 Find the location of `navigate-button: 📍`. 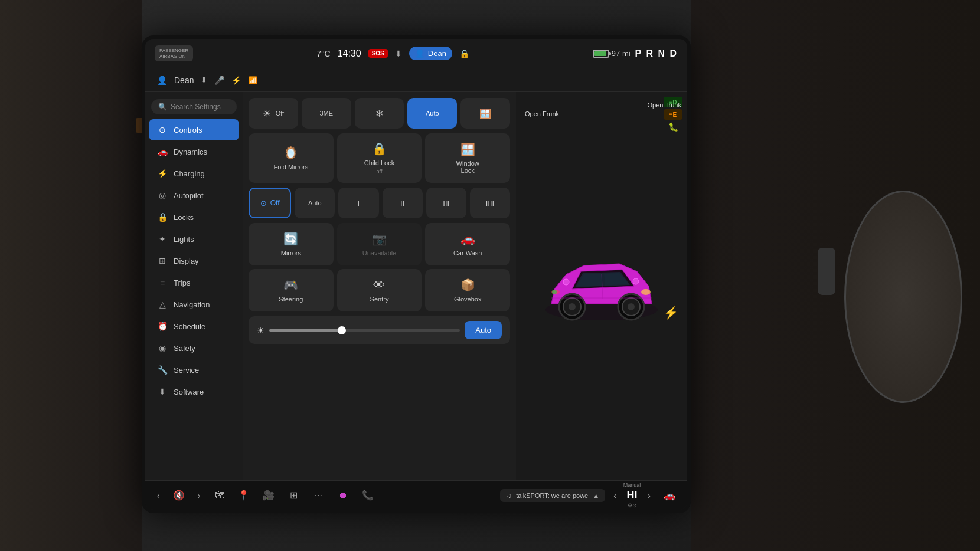

navigate-button: 📍 is located at coordinates (244, 496).